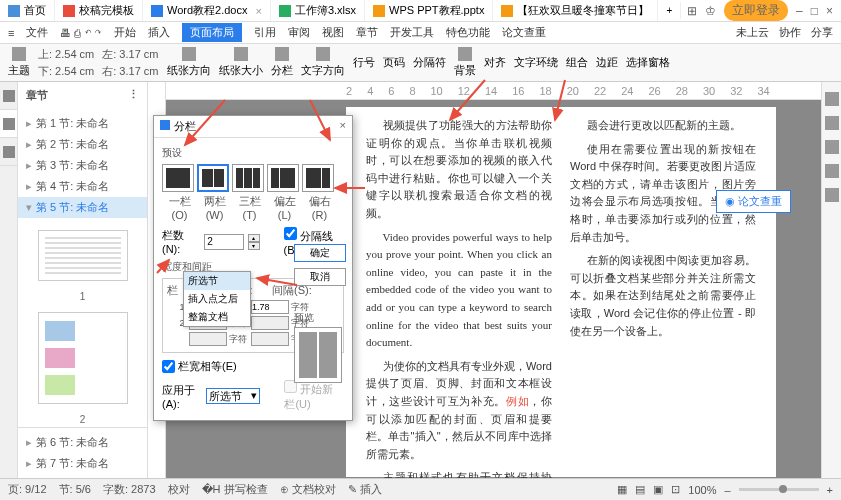 This screenshot has width=841, height=500. What do you see at coordinates (235, 490) in the screenshot?
I see `spell-button: �H 拼写检查` at bounding box center [235, 490].